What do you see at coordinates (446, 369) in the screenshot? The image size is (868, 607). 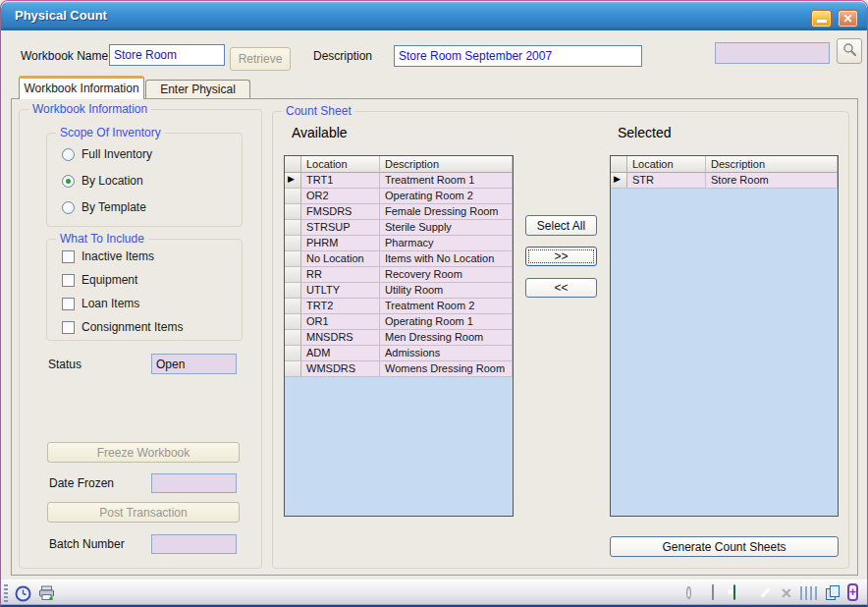 I see `cell-description: Womens Dressing Room` at bounding box center [446, 369].